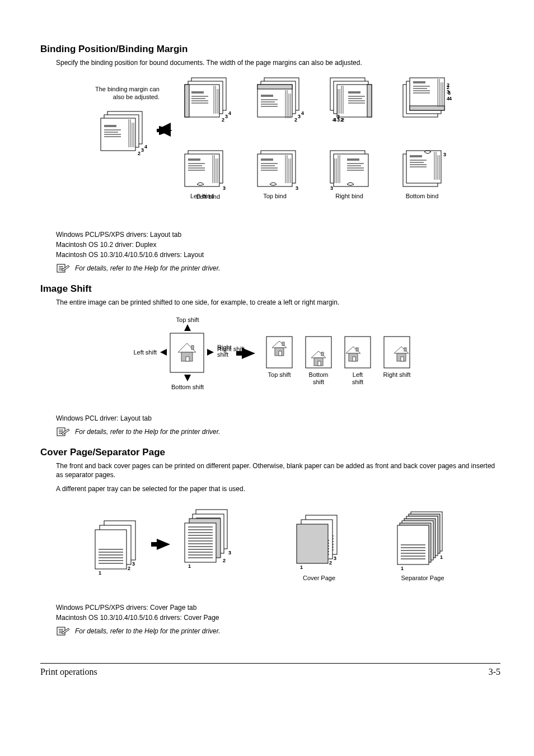  I want to click on driver-binding-mac102: Macintosh OS 10.2 driver: Duplex, so click(278, 245).